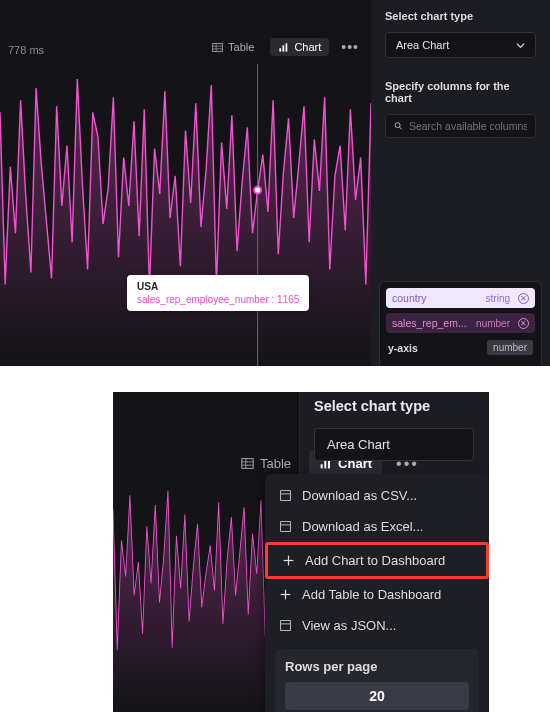 This screenshot has height=712, width=550. Describe the element at coordinates (520, 46) in the screenshot. I see `chevron-down-icon` at that location.